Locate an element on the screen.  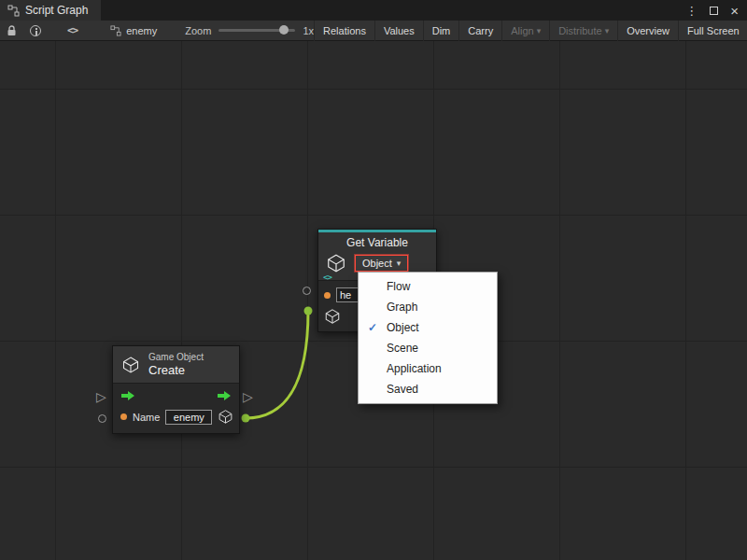
menu-item-scene: Scene is located at coordinates (428, 348).